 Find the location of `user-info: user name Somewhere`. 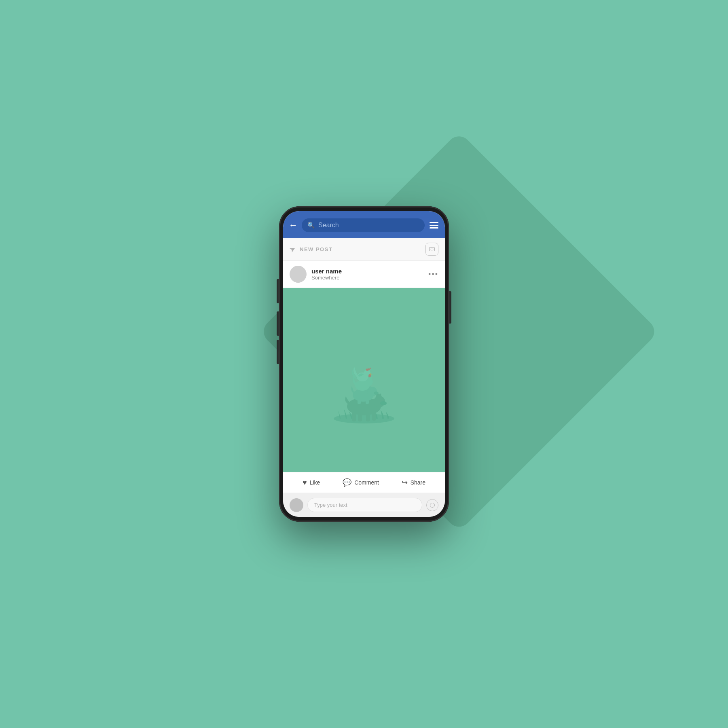

user-info: user name Somewhere is located at coordinates (327, 274).